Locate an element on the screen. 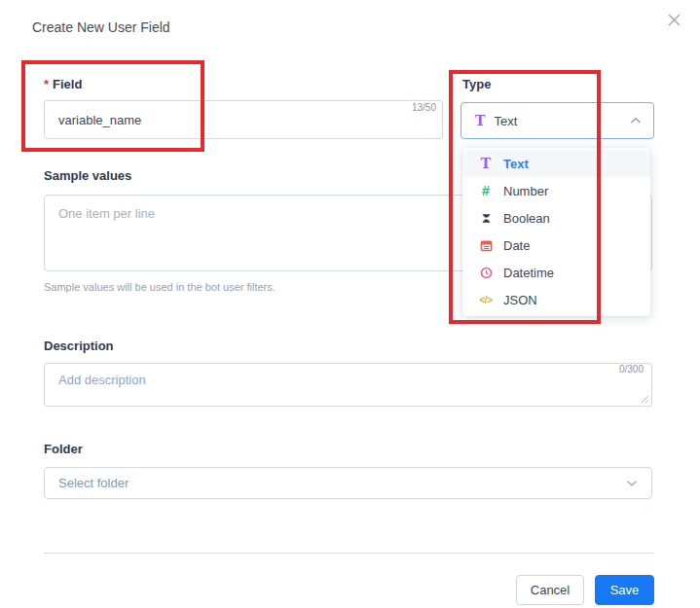 This screenshot has height=608, width=700. type-option-number: # Number is located at coordinates (557, 191).